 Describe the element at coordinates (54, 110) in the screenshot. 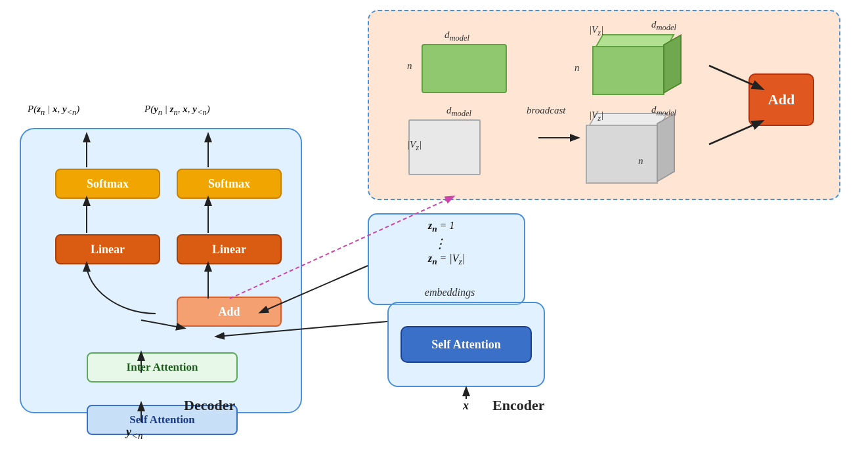

I see `prob-left: P(zn | x, y<n)` at that location.